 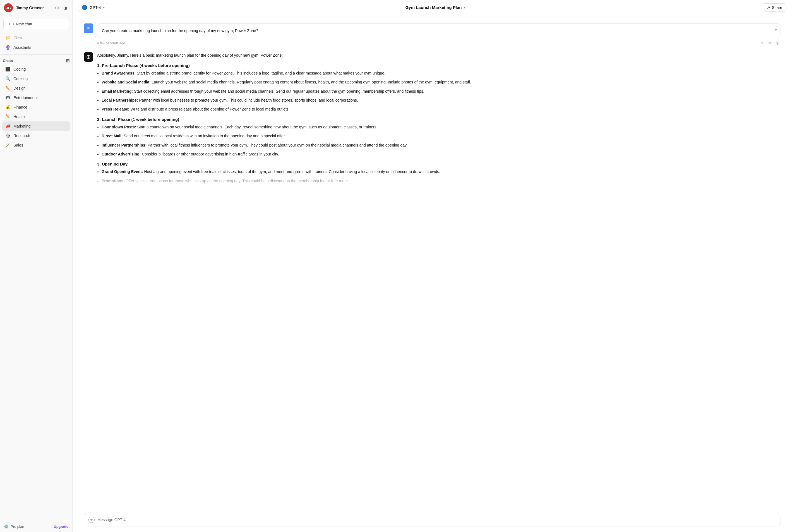 What do you see at coordinates (111, 43) in the screenshot?
I see `message-time: a few seconds ago` at bounding box center [111, 43].